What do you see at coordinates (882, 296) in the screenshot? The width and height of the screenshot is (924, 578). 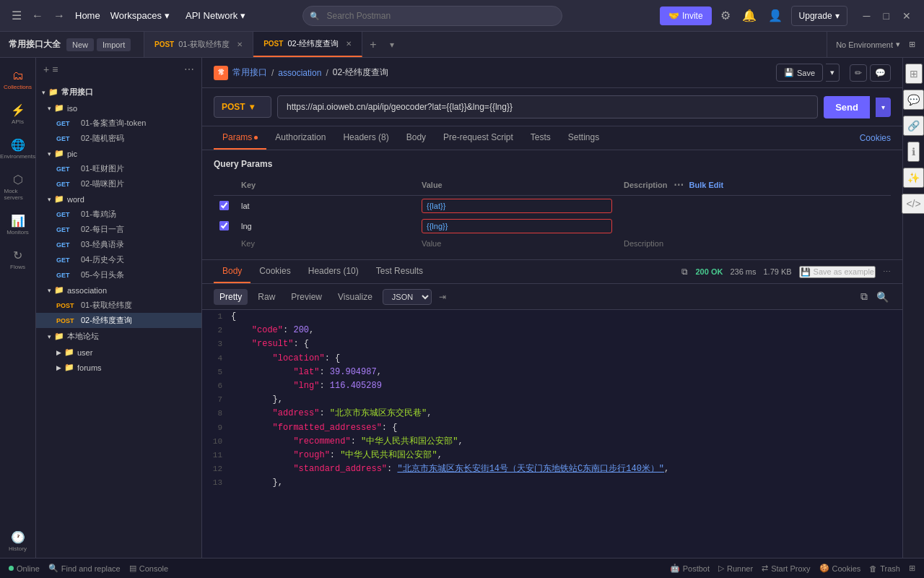 I see `search-code-button: 🔍` at bounding box center [882, 296].